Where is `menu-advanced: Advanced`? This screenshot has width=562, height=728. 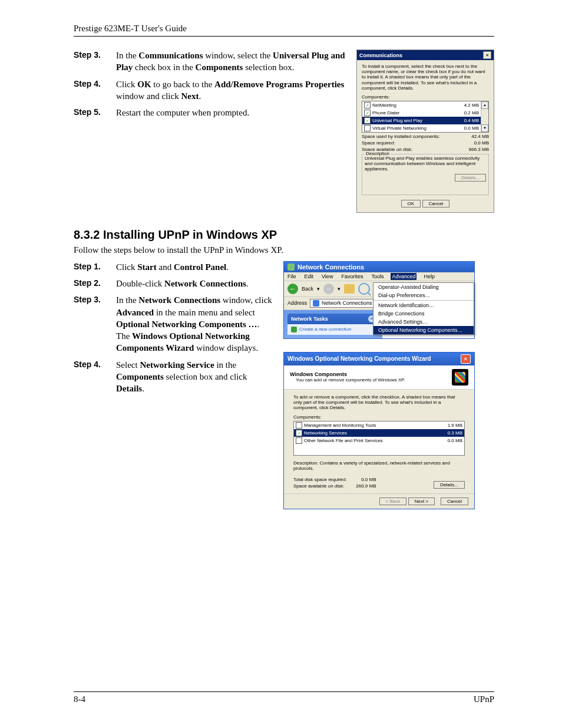
menu-advanced: Advanced is located at coordinates (404, 276).